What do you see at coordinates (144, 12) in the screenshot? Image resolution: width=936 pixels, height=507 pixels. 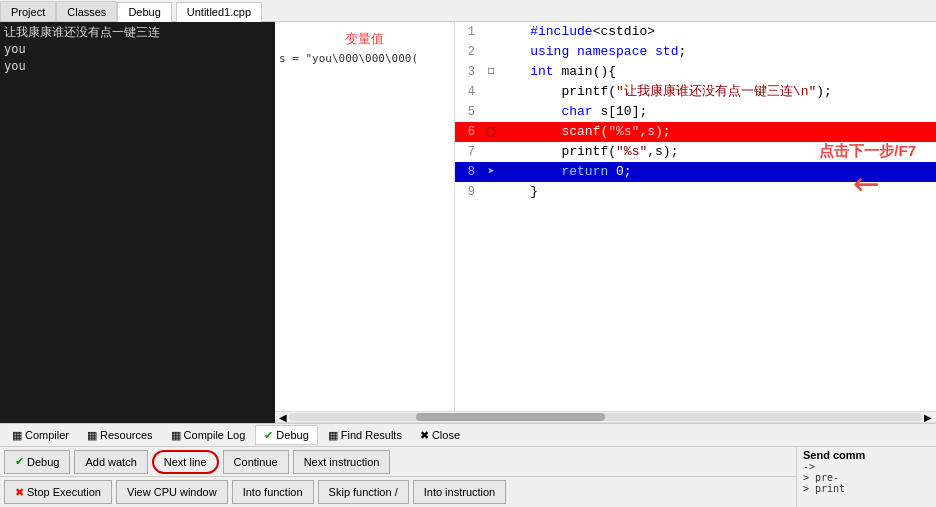 I see `tab-debug: Debug` at bounding box center [144, 12].